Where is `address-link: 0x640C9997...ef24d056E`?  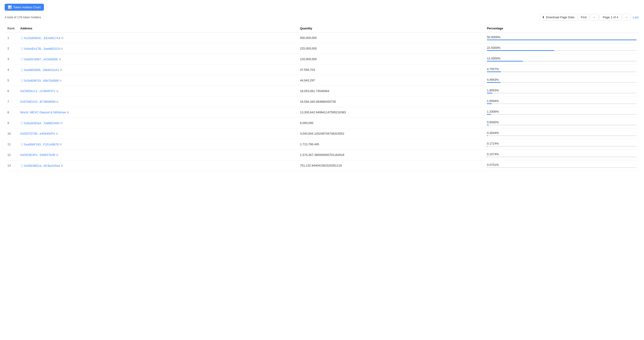
address-link: 0x640C9997...ef24d056E is located at coordinates (41, 59).